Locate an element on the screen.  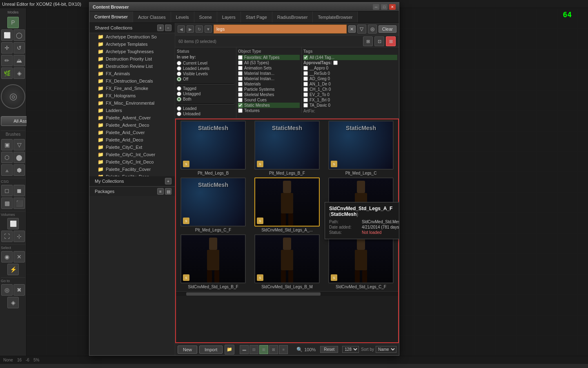
cb-approval-tags is located at coordinates (336, 63).